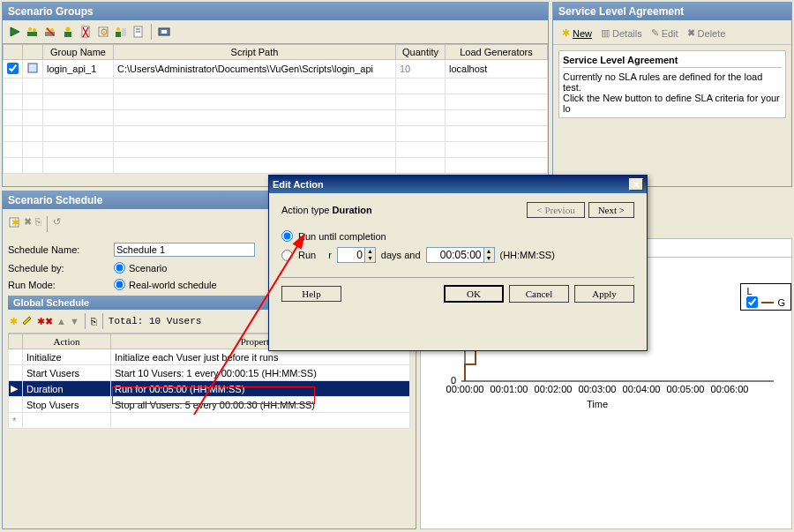  Describe the element at coordinates (305, 210) in the screenshot. I see `action-type-label: Action type` at that location.